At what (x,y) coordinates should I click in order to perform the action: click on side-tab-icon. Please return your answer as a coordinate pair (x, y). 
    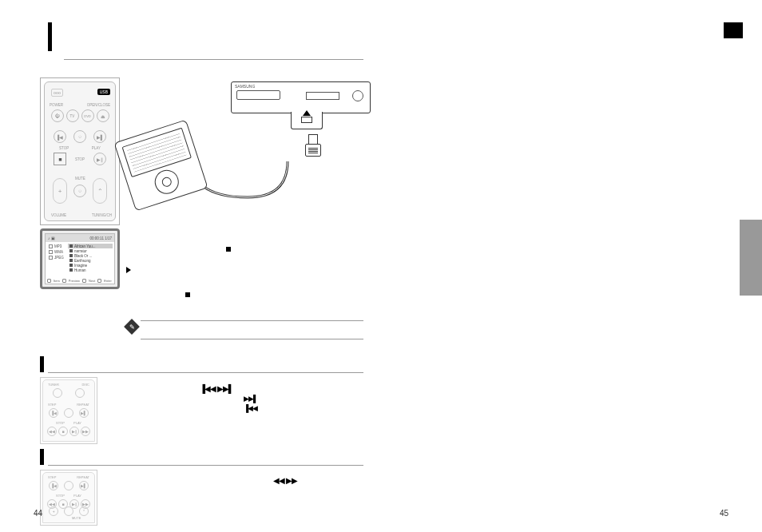
    Looking at the image, I should click on (751, 257).